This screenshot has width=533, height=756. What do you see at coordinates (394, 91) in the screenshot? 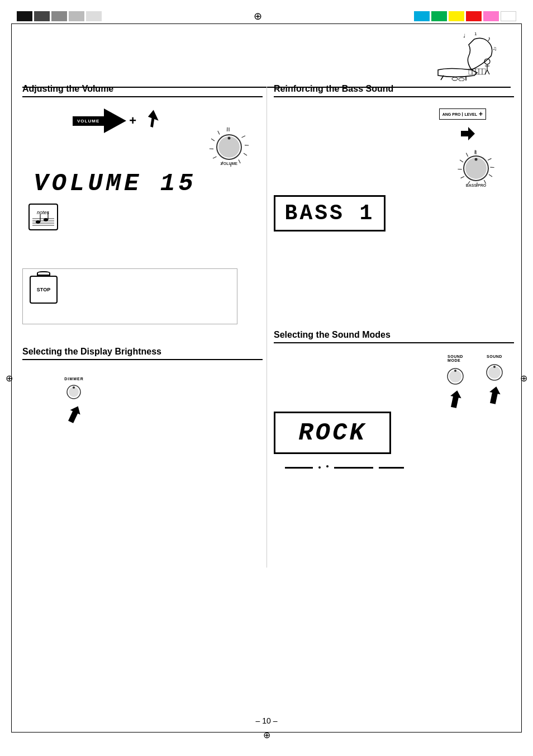
I see `bass-sound-heading: Reinforcing the Bass Sound` at bounding box center [394, 91].